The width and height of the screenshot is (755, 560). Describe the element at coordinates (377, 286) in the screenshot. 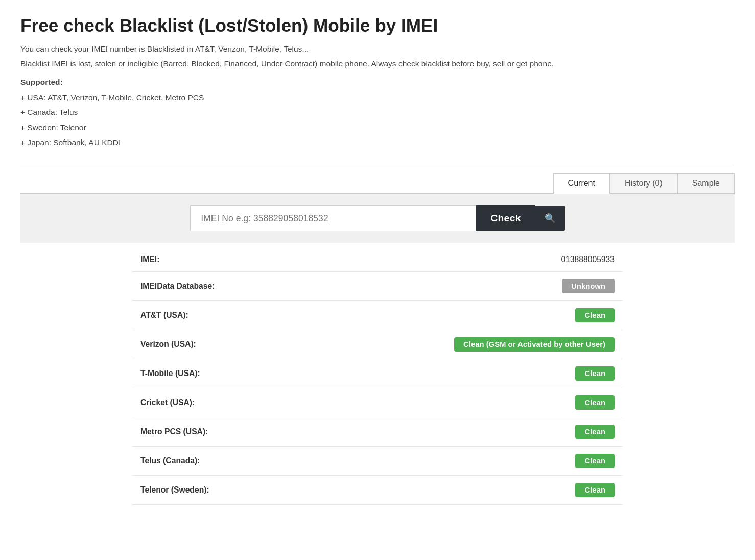

I see `table-row: IMEIData Database:Unknown` at that location.